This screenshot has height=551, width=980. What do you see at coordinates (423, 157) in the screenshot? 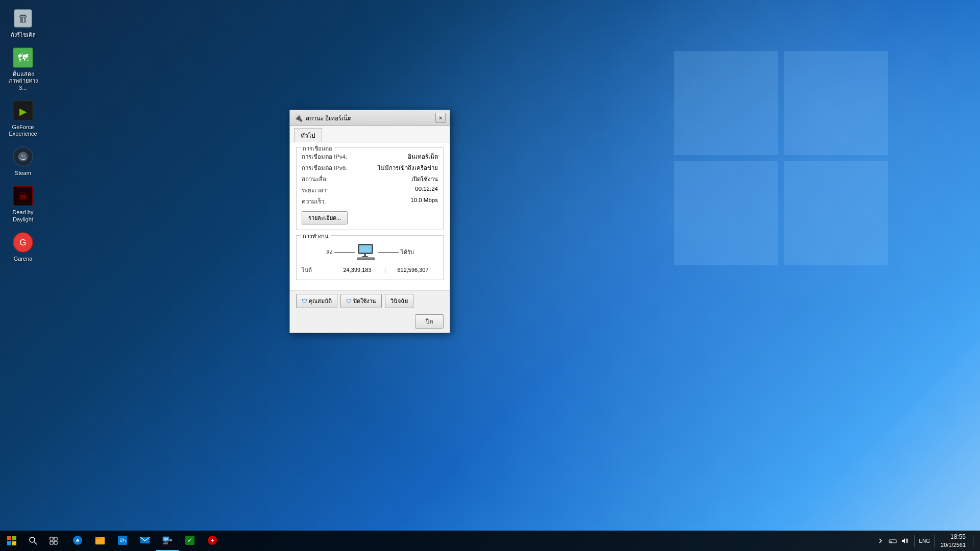
I see `ipv4-value: อินเทอร์เน็ต` at bounding box center [423, 157].